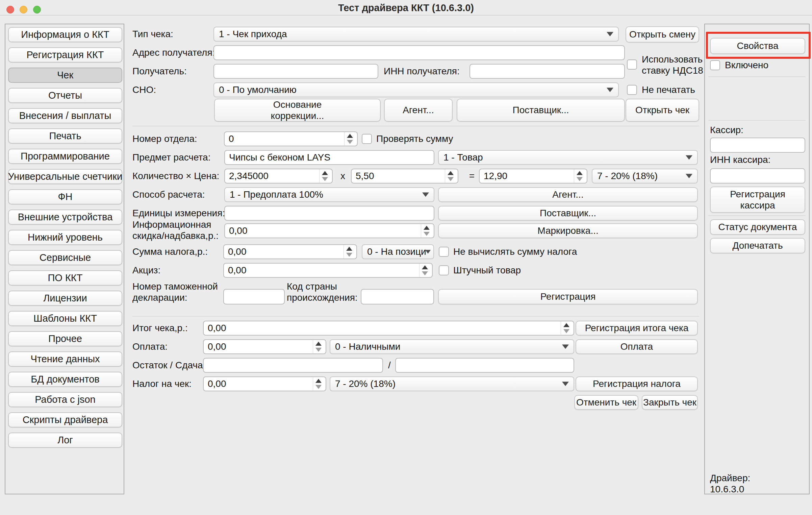  Describe the element at coordinates (65, 258) in the screenshot. I see `sidebar-item-service: Сервисные` at that location.